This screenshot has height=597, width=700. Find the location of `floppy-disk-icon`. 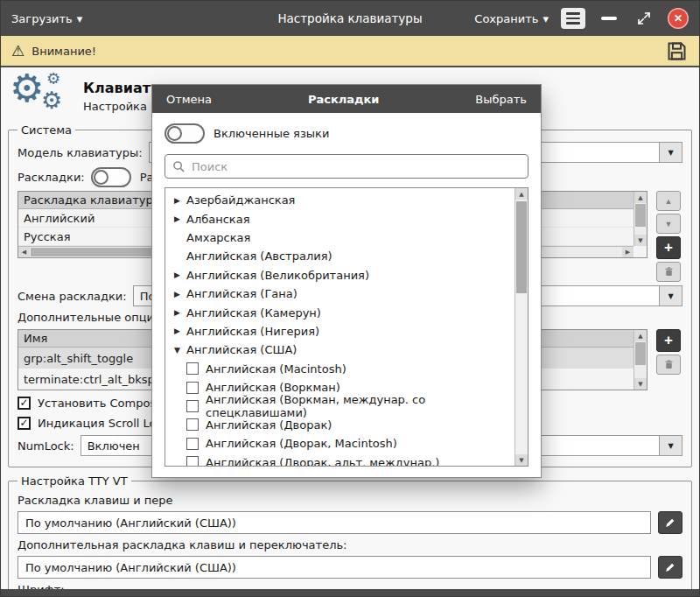

floppy-disk-icon is located at coordinates (677, 51).